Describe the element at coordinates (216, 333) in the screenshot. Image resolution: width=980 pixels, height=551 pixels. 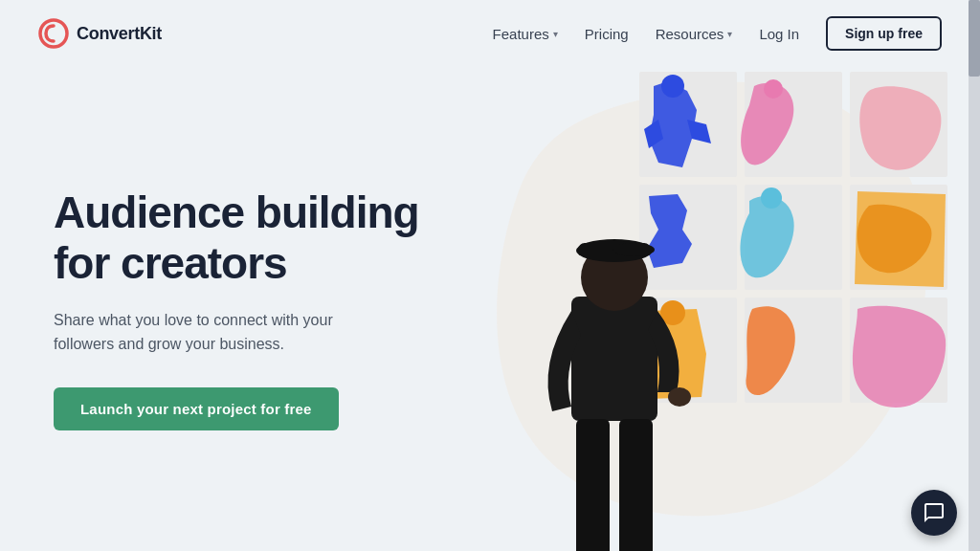
I see `hero-subtext: Share what you love to connect with your…` at that location.